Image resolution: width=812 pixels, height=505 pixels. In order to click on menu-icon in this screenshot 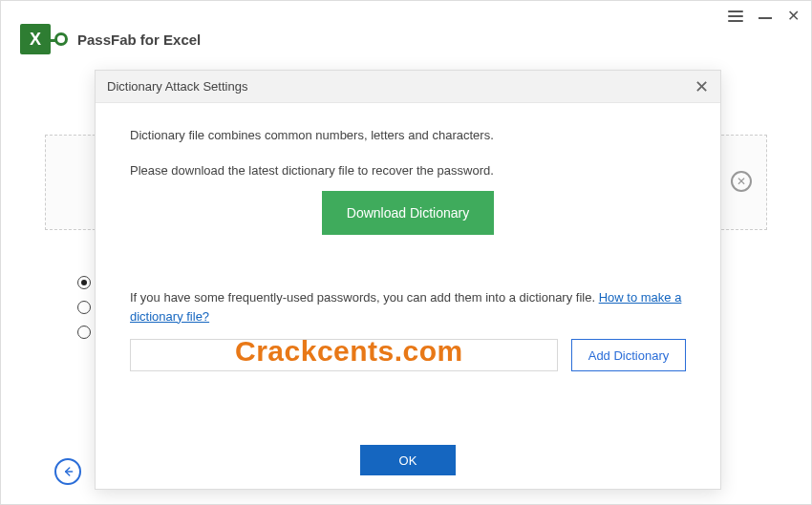, I will do `click(736, 16)`.